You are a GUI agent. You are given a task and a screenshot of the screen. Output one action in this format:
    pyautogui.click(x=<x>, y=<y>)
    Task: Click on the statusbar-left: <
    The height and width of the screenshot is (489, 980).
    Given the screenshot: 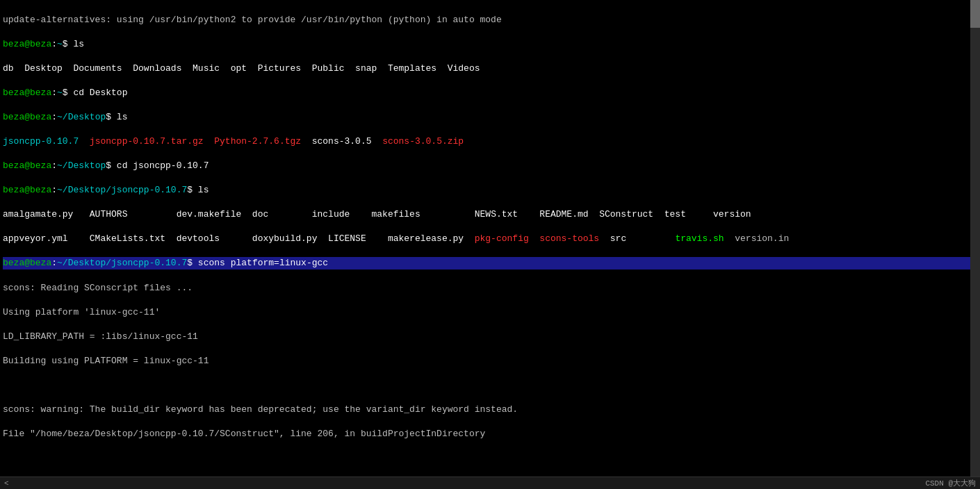 What is the action you would take?
    pyautogui.click(x=7, y=483)
    